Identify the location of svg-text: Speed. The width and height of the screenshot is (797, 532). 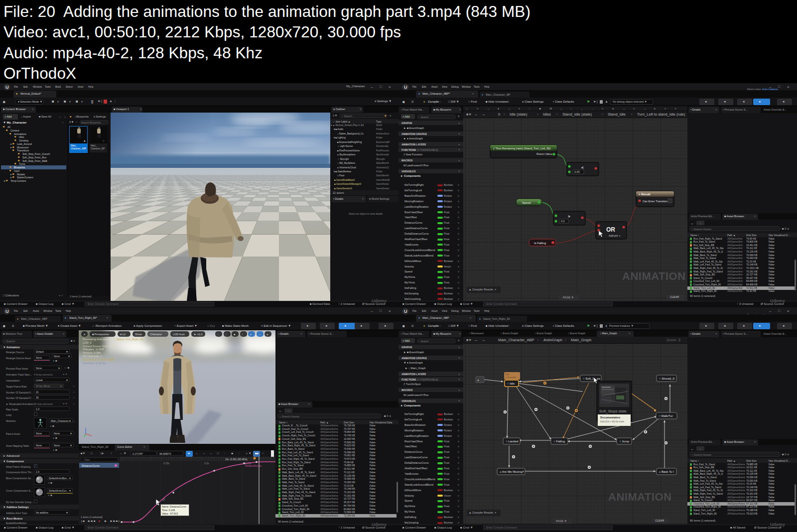
(526, 203).